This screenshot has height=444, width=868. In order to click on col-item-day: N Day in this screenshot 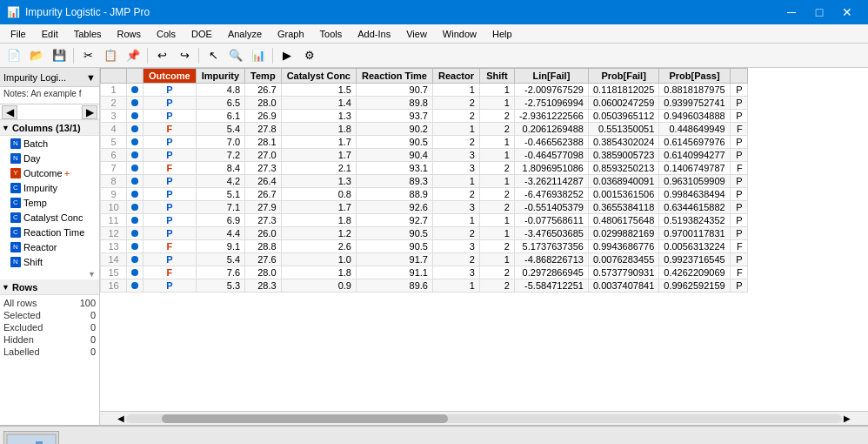, I will do `click(50, 158)`.